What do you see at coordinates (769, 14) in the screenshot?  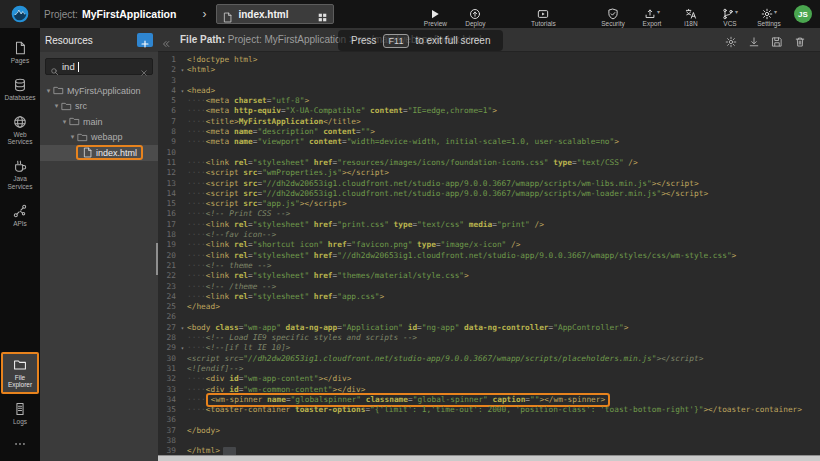 I see `settings-button: ▾Settings` at bounding box center [769, 14].